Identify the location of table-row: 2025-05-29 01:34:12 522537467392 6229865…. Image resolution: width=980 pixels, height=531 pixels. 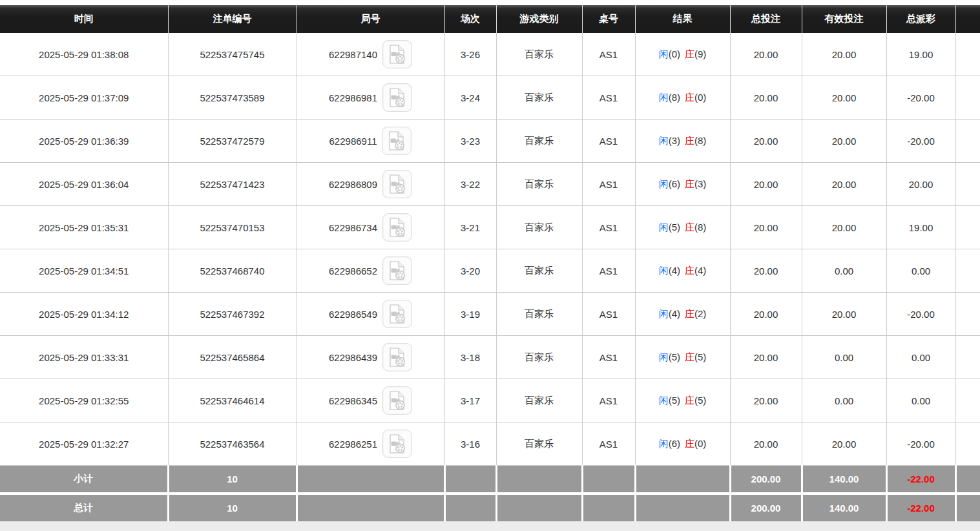
(490, 314).